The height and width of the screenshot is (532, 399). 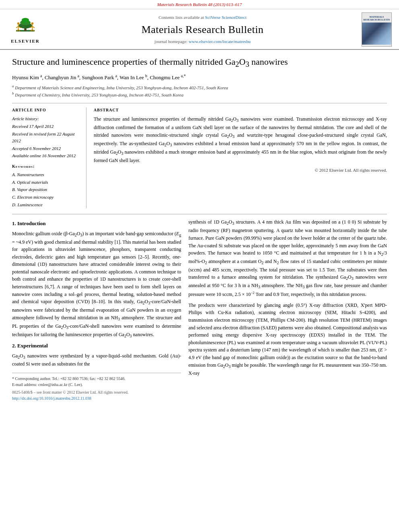 What do you see at coordinates (47, 149) in the screenshot?
I see `accepted-date: Accepted 6 November 2012` at bounding box center [47, 149].